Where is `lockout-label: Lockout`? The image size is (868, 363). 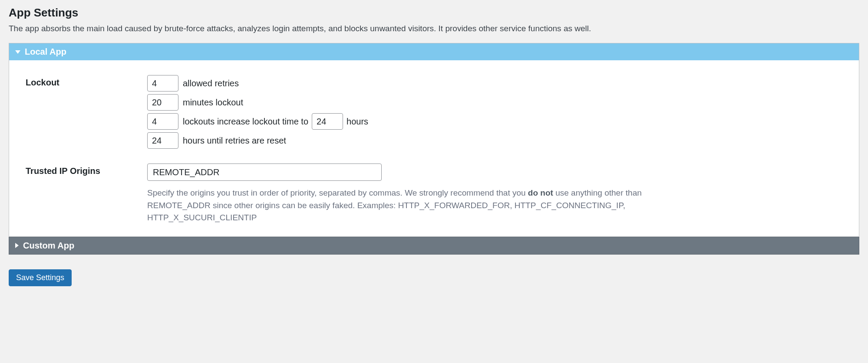 lockout-label: Lockout is located at coordinates (86, 82).